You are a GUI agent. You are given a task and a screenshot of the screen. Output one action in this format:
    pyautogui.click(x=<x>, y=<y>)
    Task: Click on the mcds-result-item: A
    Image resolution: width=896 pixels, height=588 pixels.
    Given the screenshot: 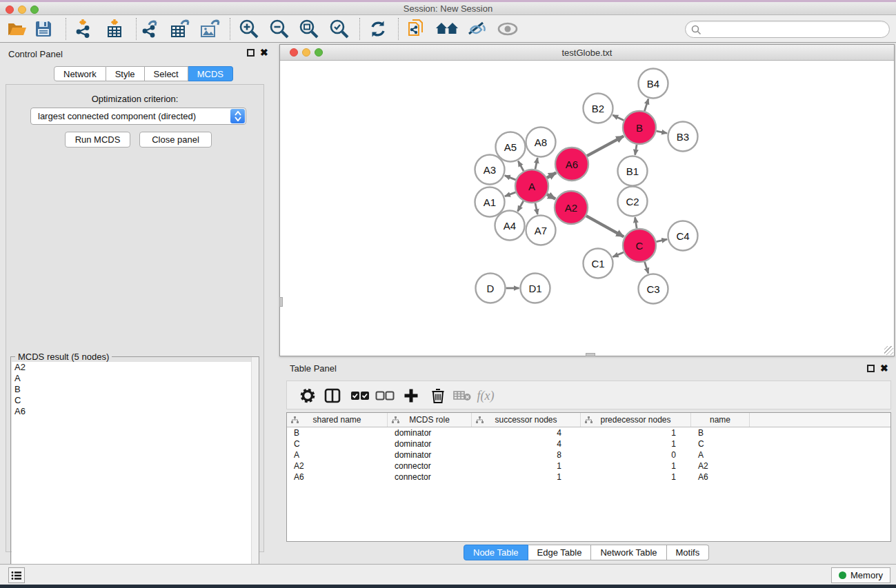 What is the action you would take?
    pyautogui.click(x=135, y=378)
    